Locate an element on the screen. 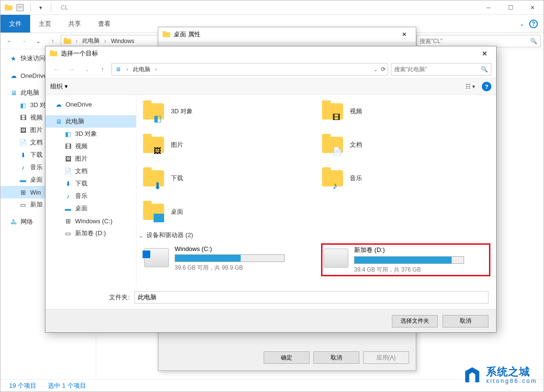  folder-icon: 🖼 is located at coordinates (154, 145).